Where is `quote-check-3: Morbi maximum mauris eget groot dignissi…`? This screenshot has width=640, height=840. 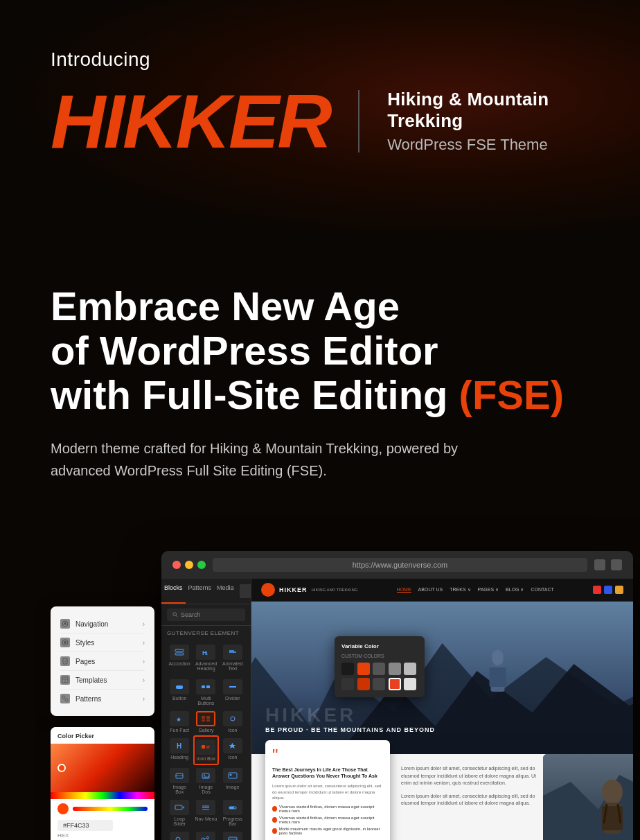 quote-check-3: Morbi maximum mauris eget groot dignissi… is located at coordinates (328, 831).